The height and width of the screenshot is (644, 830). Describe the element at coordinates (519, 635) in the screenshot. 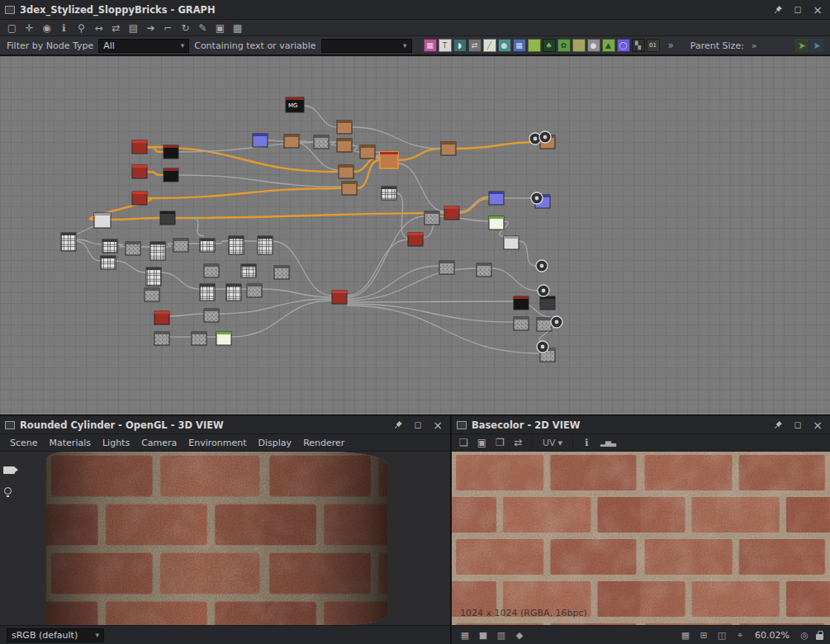

I see `droplet-icon: ◆` at that location.